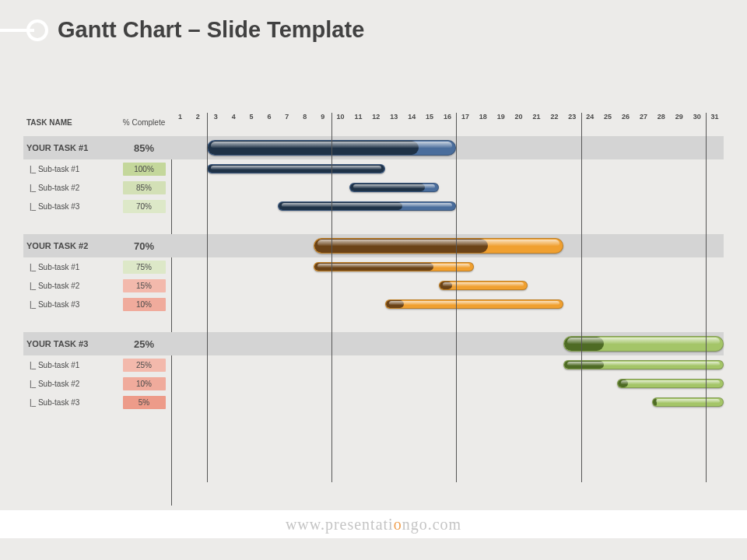 This screenshot has height=560, width=747. What do you see at coordinates (144, 366) in the screenshot?
I see `subtask-pct-wrap: 25%` at bounding box center [144, 366].